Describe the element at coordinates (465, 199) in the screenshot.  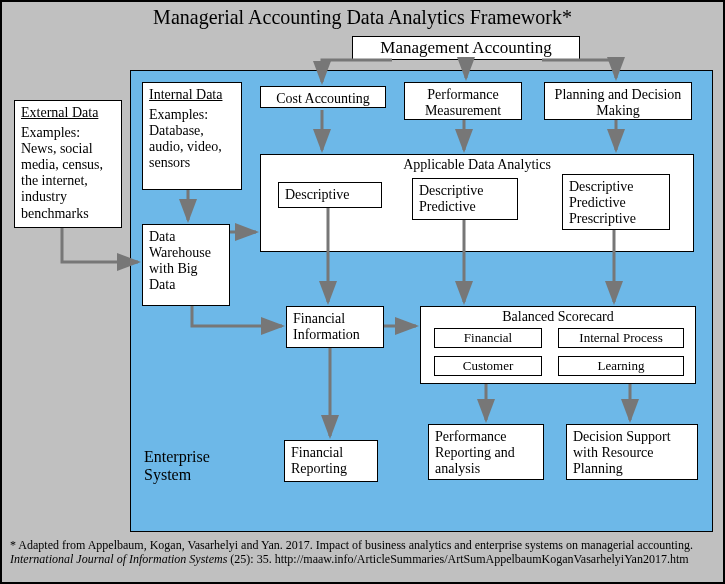
I see `ada-descriptive-predictive-box: Descriptive Predictive` at that location.